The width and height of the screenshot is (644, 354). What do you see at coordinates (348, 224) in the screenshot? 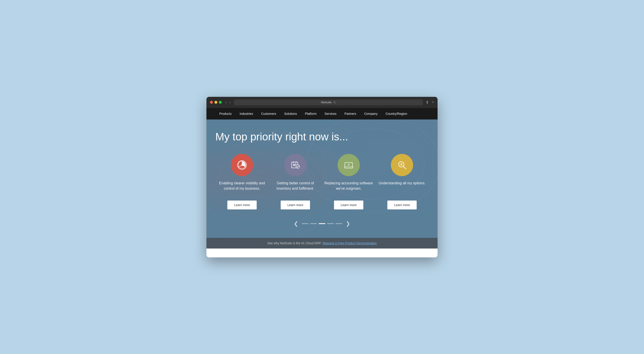
I see `carousel-next-arrow: ❯` at bounding box center [348, 224].